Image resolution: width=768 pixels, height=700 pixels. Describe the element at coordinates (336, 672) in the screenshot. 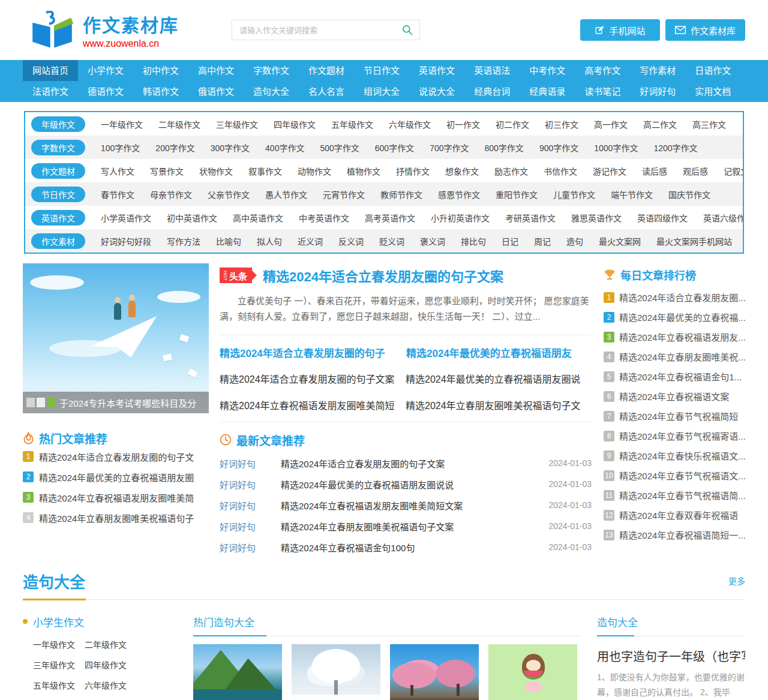

I see `zaoju-card: 雪花像什么的比喻句` at that location.